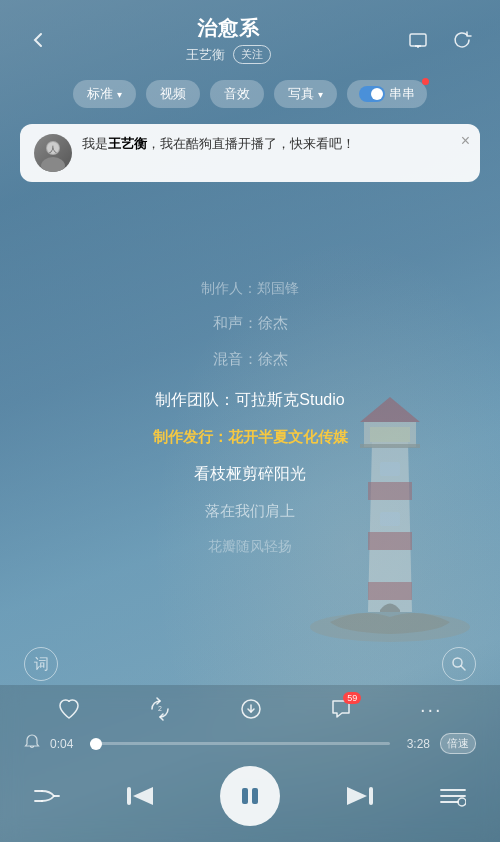 The image size is (500, 842). I want to click on lyric-line-highlight: 制作发行：花开半夏文化传媒, so click(250, 437).